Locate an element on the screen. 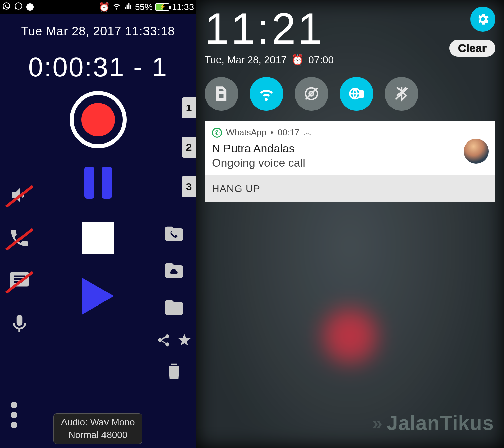 This screenshot has height=448, width=504. play-button is located at coordinates (98, 296).